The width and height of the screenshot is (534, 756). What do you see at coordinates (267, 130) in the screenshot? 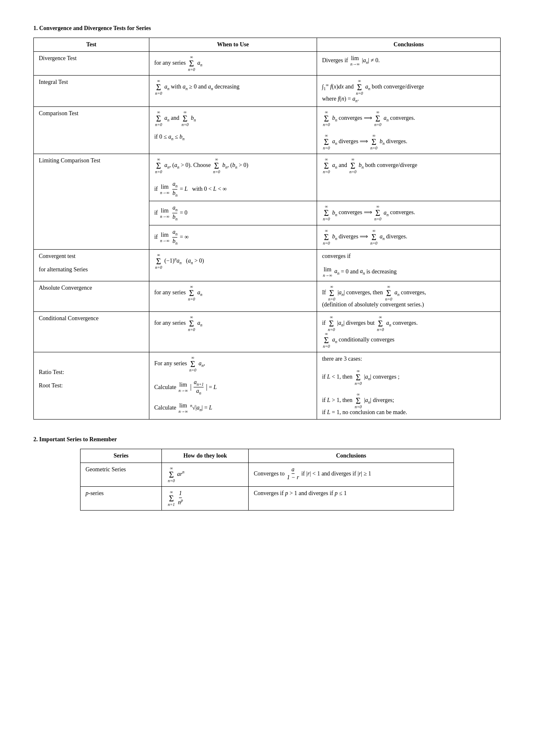
I see `table-row: Comparison Test ∞ Σ n=0 an and ∞ Σ n=0 b…` at bounding box center [267, 130].